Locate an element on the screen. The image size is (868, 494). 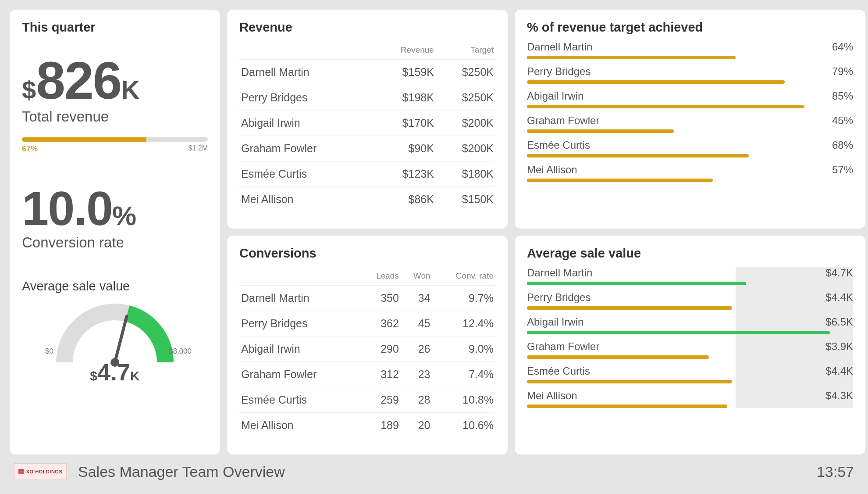
cell: 9.0% is located at coordinates (464, 349).